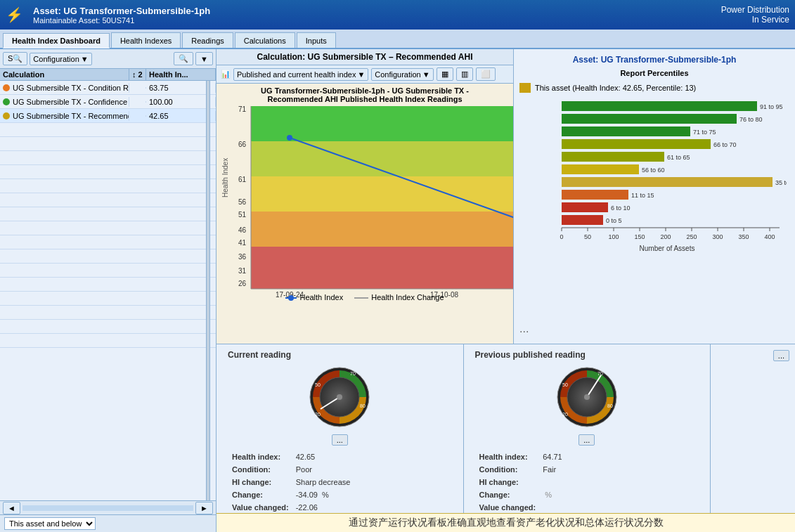 The image size is (795, 532). I want to click on previous-gauge-svg: 50 70 80 20, so click(587, 397).